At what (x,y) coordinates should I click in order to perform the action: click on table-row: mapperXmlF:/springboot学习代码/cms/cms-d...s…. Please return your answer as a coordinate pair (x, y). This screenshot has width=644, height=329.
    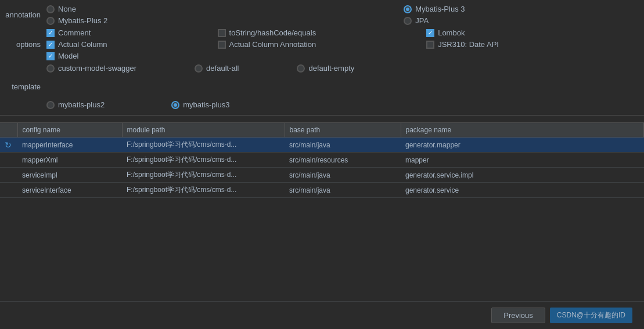
    Looking at the image, I should click on (322, 160).